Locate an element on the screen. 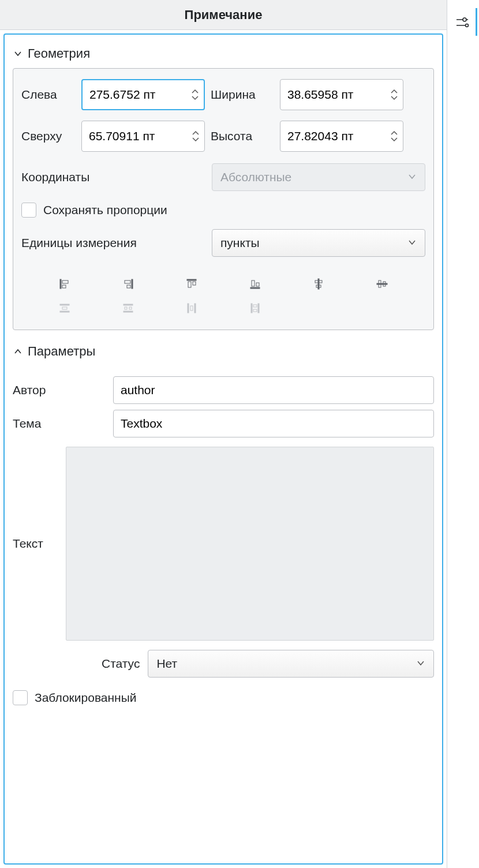 This screenshot has height=868, width=479. distribute-1-button is located at coordinates (65, 308).